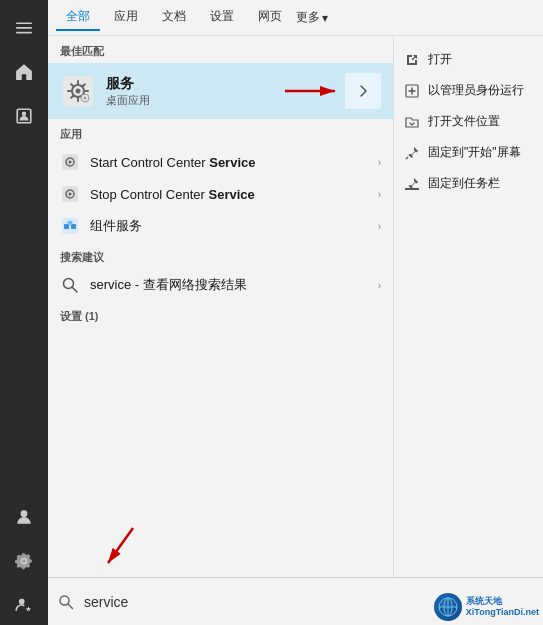 This screenshot has width=543, height=625. What do you see at coordinates (24, 312) in the screenshot?
I see `sidebar` at bounding box center [24, 312].